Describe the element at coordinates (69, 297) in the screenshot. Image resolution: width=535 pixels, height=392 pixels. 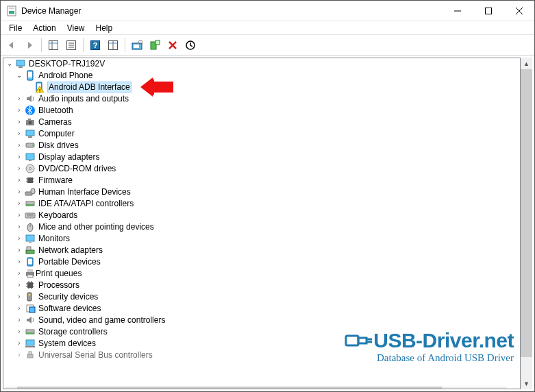
I see `tree-label: Security devices` at that location.